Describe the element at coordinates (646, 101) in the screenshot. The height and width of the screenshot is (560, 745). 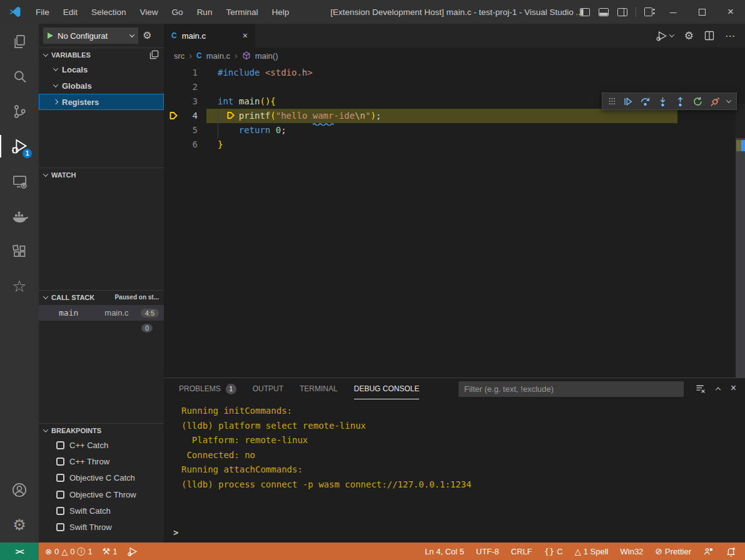
I see `debug-step-over-icon` at that location.